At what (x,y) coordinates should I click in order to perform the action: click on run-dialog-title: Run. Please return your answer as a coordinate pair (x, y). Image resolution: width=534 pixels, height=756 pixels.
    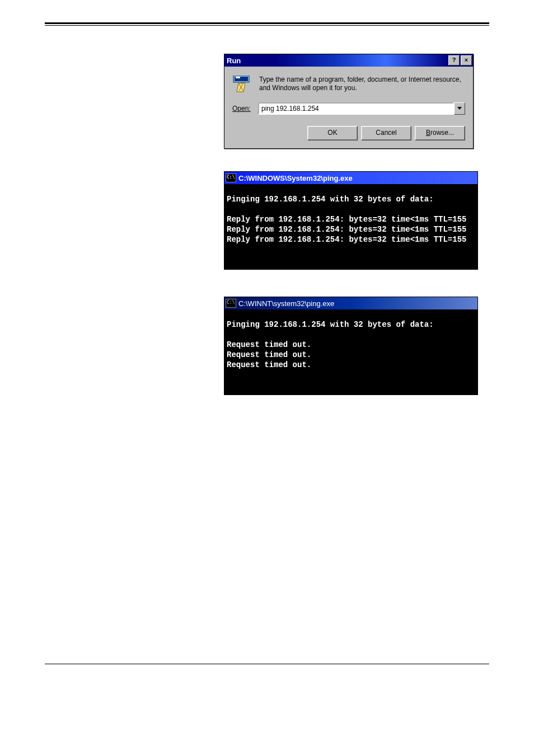
    Looking at the image, I should click on (338, 60).